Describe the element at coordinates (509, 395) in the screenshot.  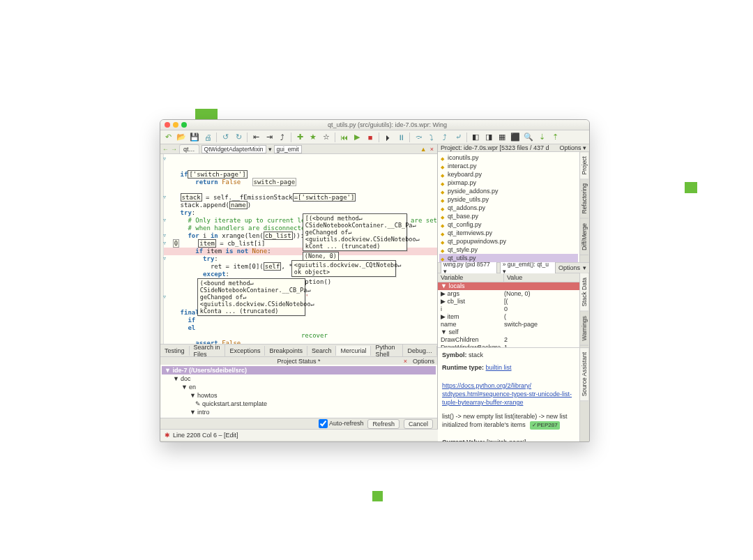
I see `assist-content: Symbol: stack Runtime type: builtin list…` at that location.